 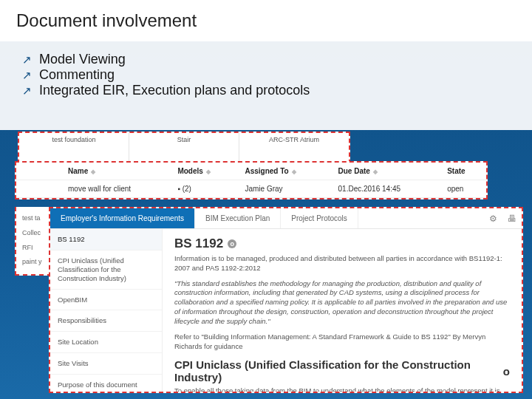 I want to click on cell-models: ▪ (2), so click(x=204, y=189).